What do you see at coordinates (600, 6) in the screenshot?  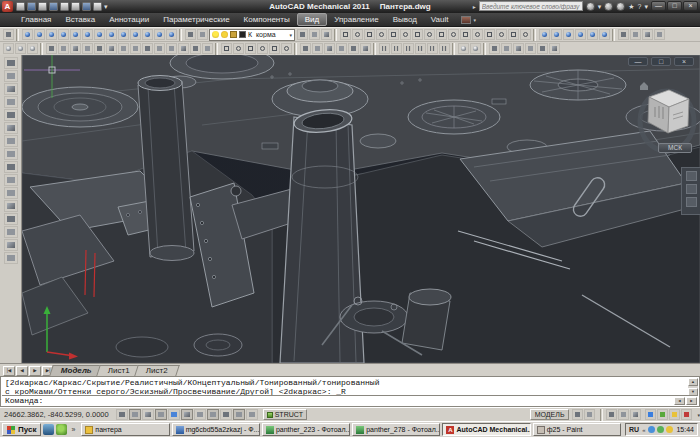 I see `search-dropdown-icon: ▾` at bounding box center [600, 6].